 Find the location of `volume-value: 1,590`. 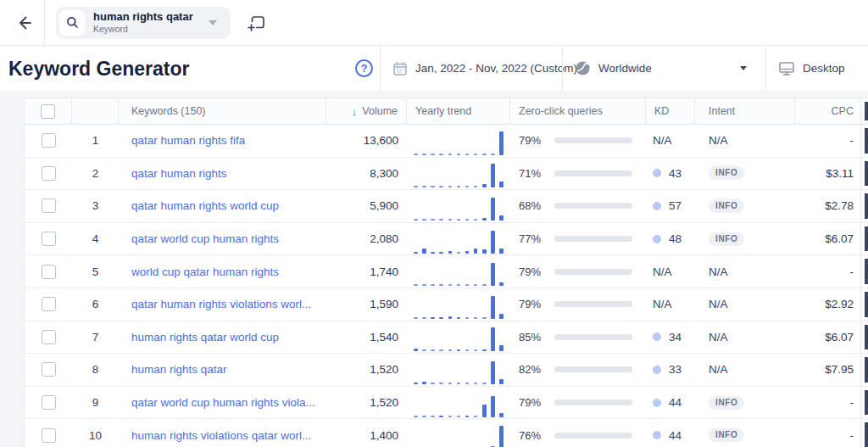

volume-value: 1,590 is located at coordinates (366, 305).